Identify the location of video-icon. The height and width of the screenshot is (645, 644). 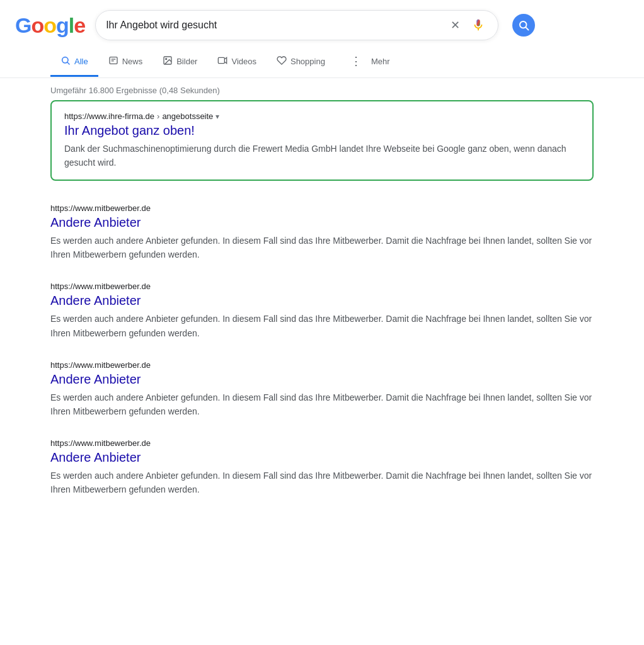
(222, 62).